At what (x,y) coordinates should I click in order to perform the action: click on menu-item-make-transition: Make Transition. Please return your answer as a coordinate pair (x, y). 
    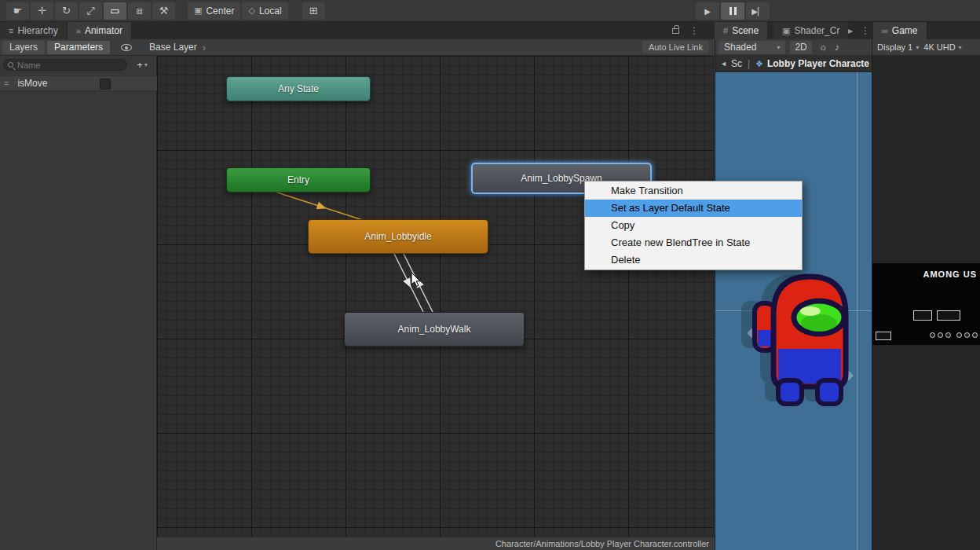
    Looking at the image, I should click on (693, 191).